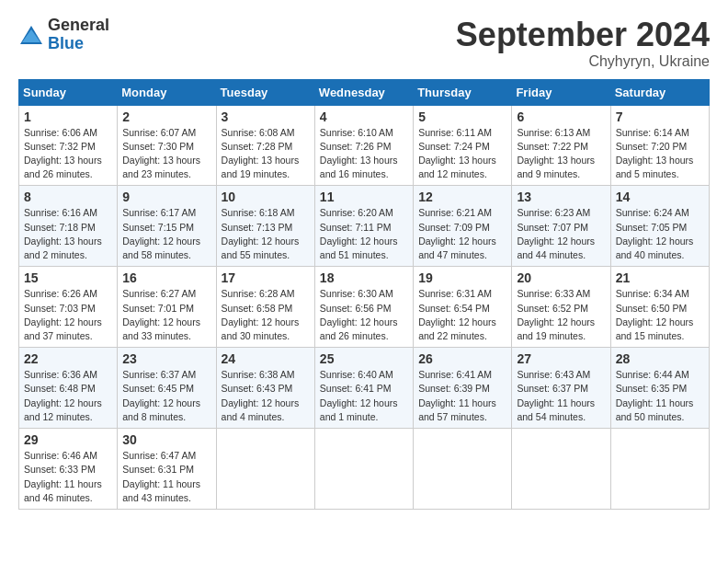  I want to click on day-21: 21 Sunrise: 6:34 AM Sunset: 6:50 PM Dayl…, so click(660, 307).